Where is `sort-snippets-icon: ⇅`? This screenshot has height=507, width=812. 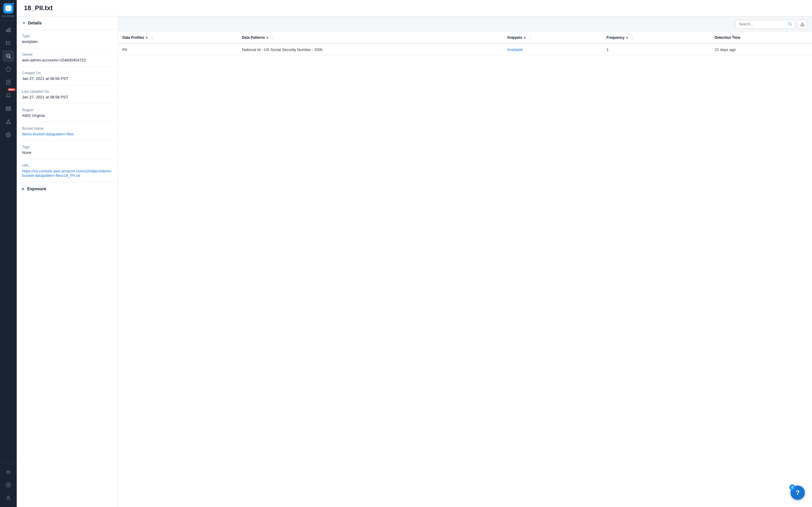
sort-snippets-icon: ⇅ is located at coordinates (525, 38).